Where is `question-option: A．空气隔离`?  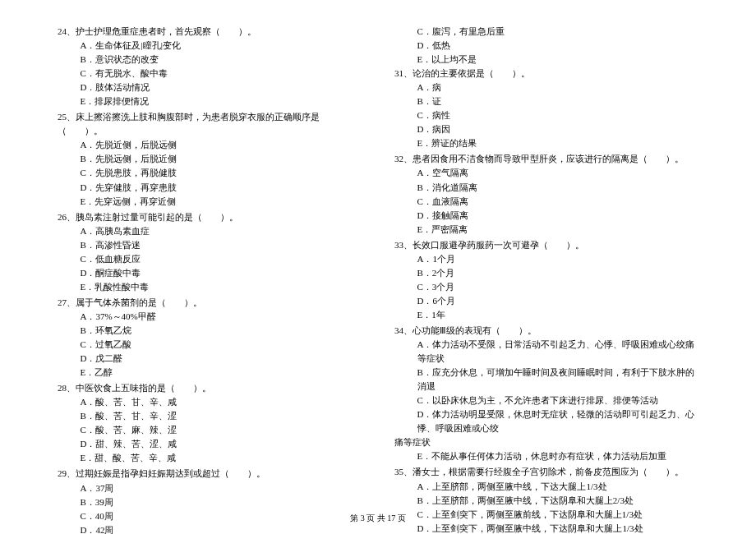 question-option: A．空气隔离 is located at coordinates (546, 173).